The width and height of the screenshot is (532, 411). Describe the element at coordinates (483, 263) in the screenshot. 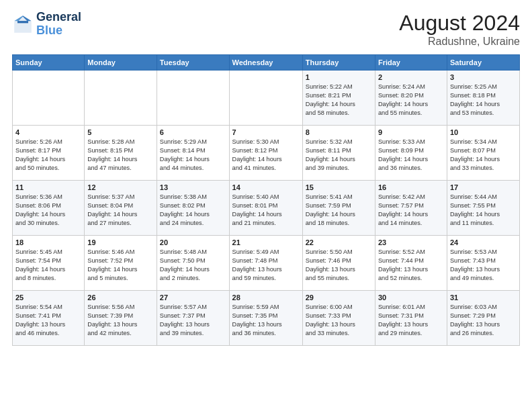

I see `table-row: 24Sunrise: 5:53 AM Sunset: 7:43 PM Dayli…` at that location.